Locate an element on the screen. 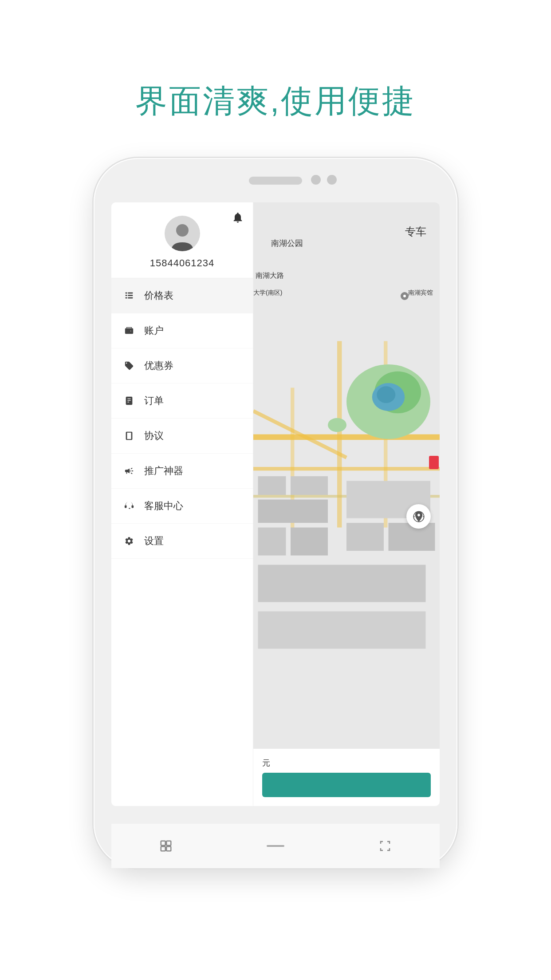  orders-label: 订单 is located at coordinates (154, 401).